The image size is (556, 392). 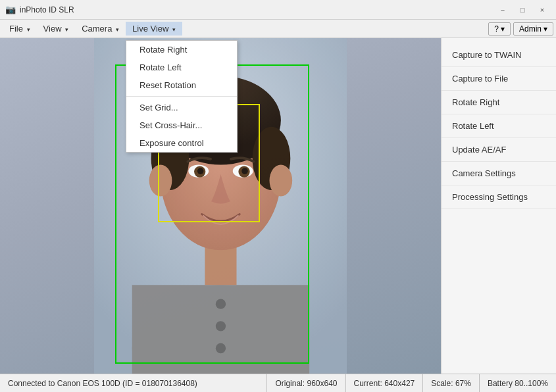 I want to click on liveview-menu-arrow: ▾, so click(x=174, y=30).